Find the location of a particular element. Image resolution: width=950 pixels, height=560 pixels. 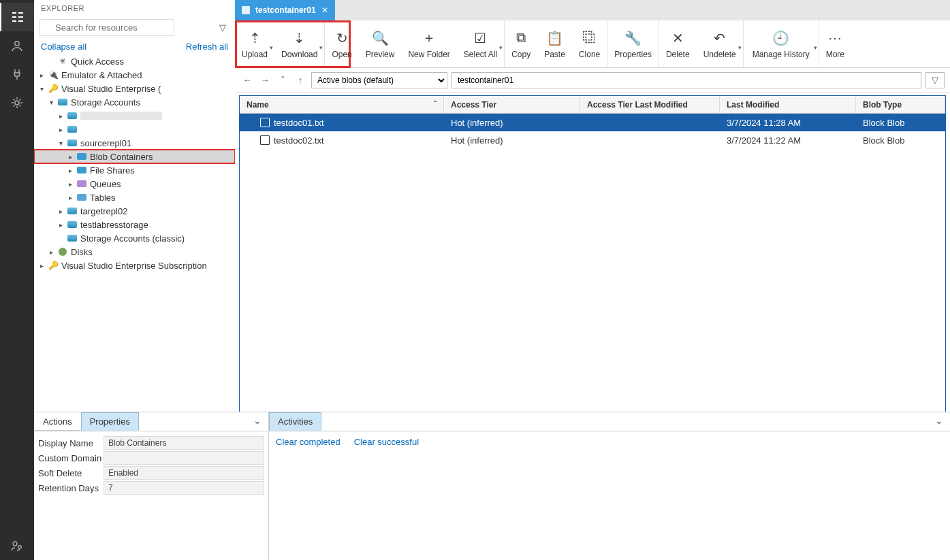

tree-blob-containers: Blob Containers is located at coordinates (135, 157).